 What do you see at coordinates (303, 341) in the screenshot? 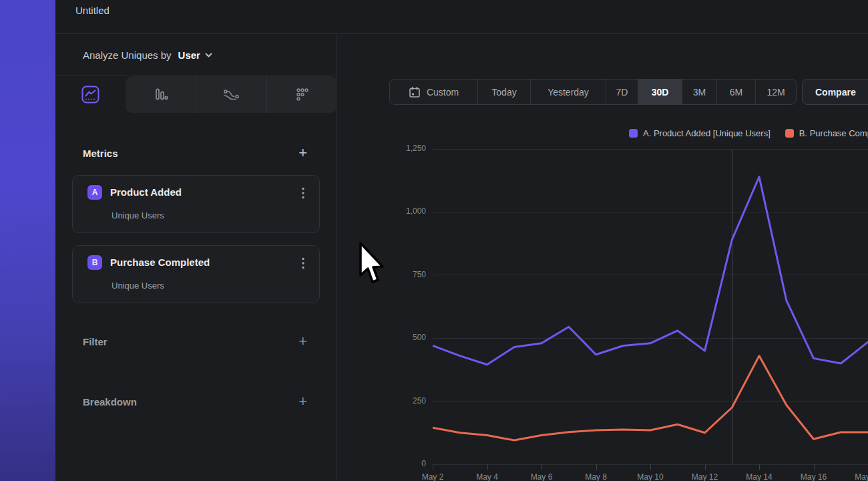
I see `add-filter-button: +` at bounding box center [303, 341].